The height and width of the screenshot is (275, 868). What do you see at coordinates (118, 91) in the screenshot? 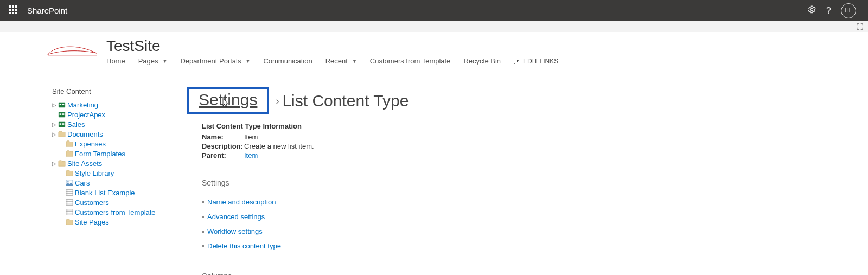
I see `left-nav-heading: Site Content` at bounding box center [118, 91].